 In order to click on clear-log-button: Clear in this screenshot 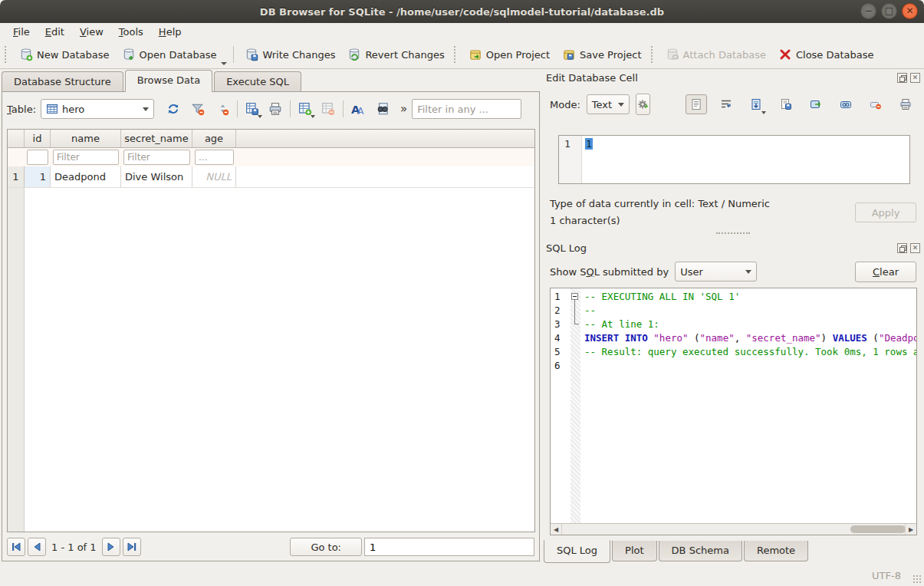, I will do `click(886, 272)`.